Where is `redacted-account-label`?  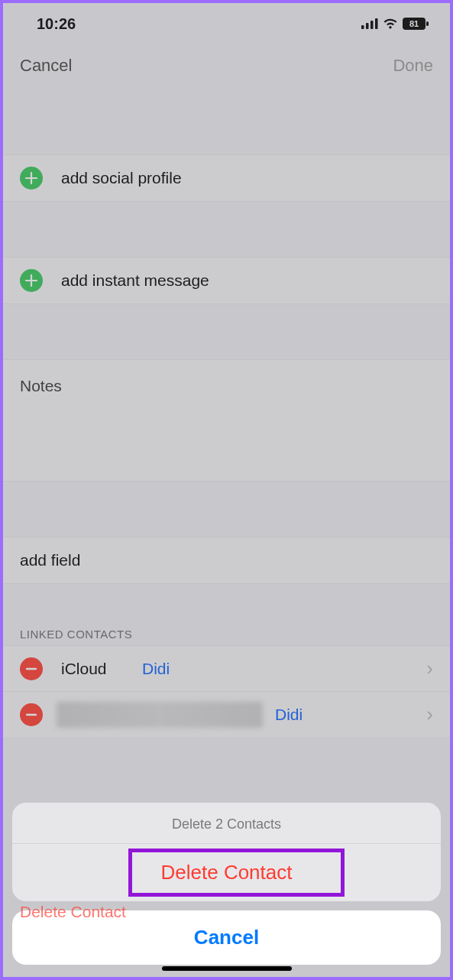 redacted-account-label is located at coordinates (160, 715).